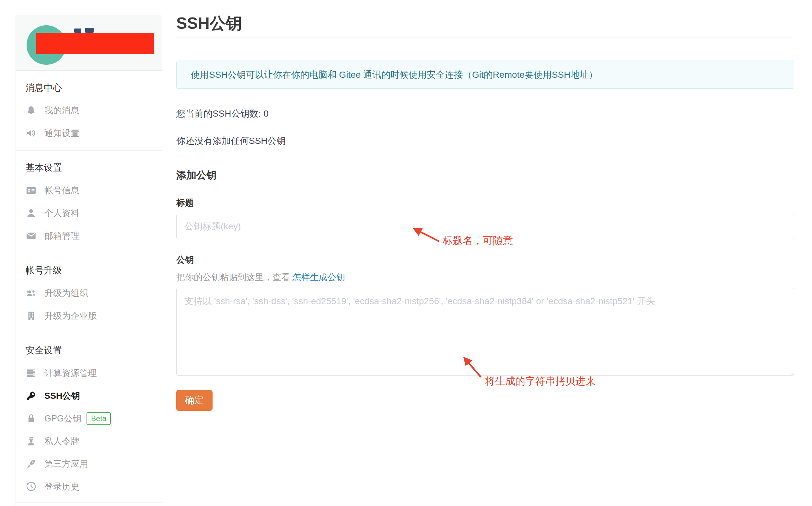 The height and width of the screenshot is (506, 812). I want to click on id-card-icon, so click(32, 191).